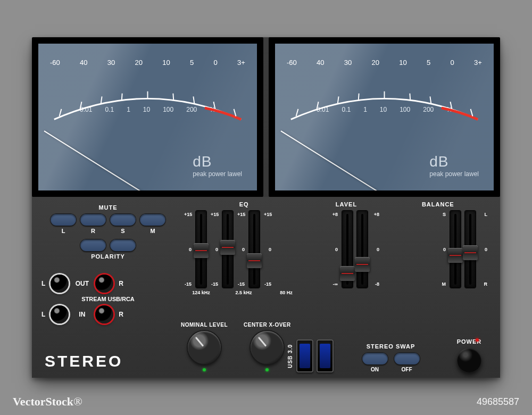 The image size is (532, 415). What do you see at coordinates (290, 356) in the screenshot?
I see `usb-label: USB 3.0` at bounding box center [290, 356].